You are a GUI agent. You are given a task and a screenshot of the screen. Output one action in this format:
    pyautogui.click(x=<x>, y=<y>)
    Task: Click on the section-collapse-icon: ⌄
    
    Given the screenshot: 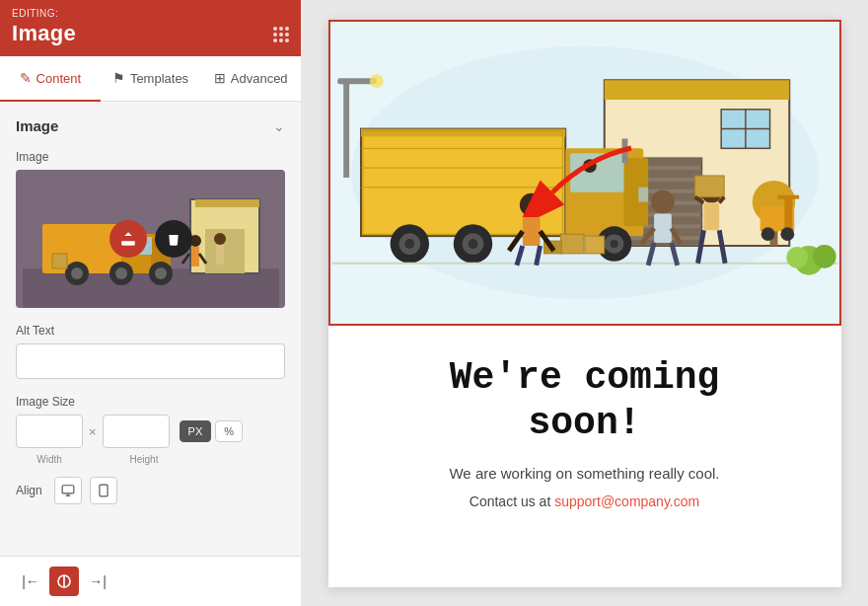 What is the action you would take?
    pyautogui.click(x=279, y=126)
    